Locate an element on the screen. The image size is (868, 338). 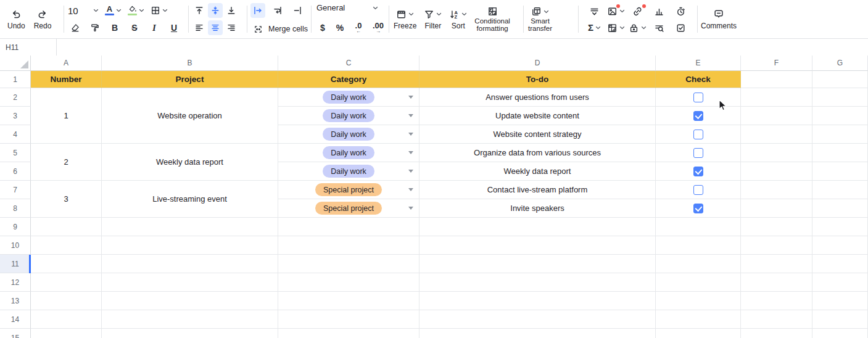
cell-G15 is located at coordinates (840, 333).